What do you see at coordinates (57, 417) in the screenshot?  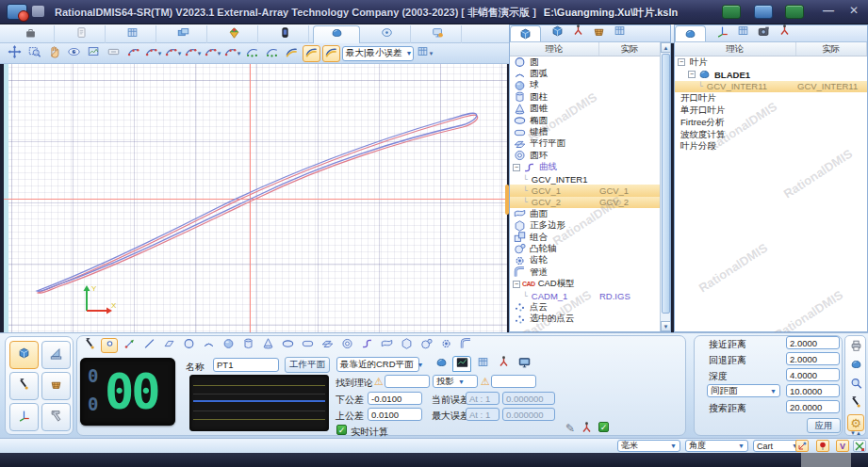 I see `tool-change-button` at bounding box center [57, 417].